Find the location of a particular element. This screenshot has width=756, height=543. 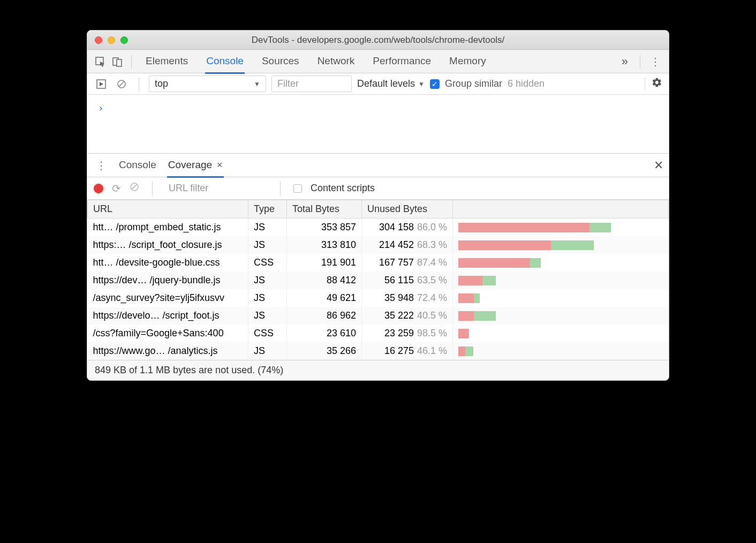

content-scripts-checkbox is located at coordinates (298, 188).